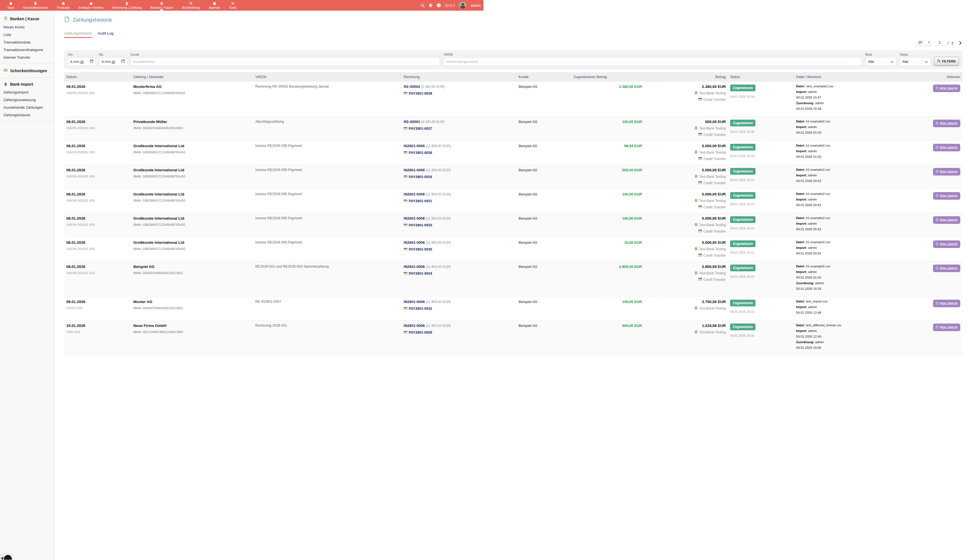 The image size is (967, 560). Describe the element at coordinates (63, 3) in the screenshot. I see `package-icon` at that location.